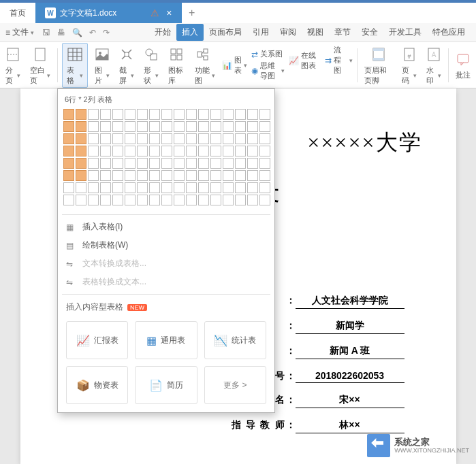 Image resolution: width=476 pixels, height=464 pixels. What do you see at coordinates (166, 340) in the screenshot?
I see `card-general: ▦通用表` at bounding box center [166, 340].